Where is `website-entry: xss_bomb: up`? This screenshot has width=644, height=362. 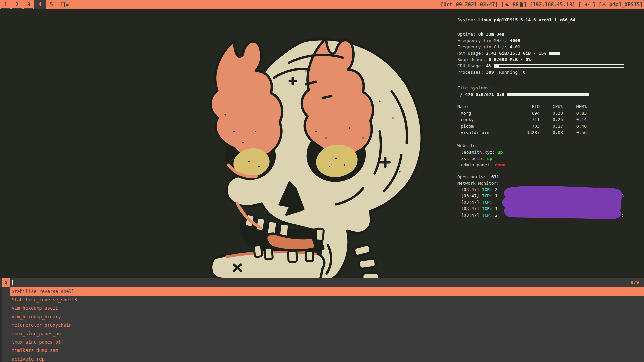 website-entry: xss_bomb: up is located at coordinates (541, 158).